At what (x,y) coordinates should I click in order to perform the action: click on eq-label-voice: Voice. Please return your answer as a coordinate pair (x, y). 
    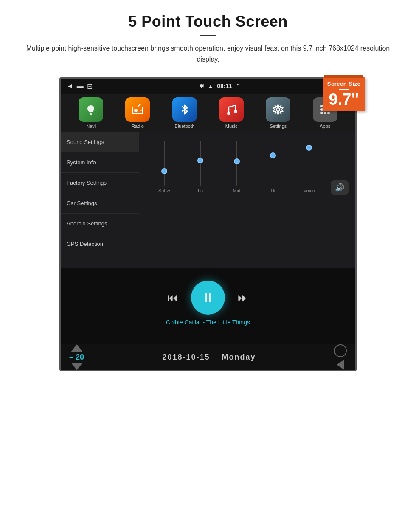
    Looking at the image, I should click on (309, 191).